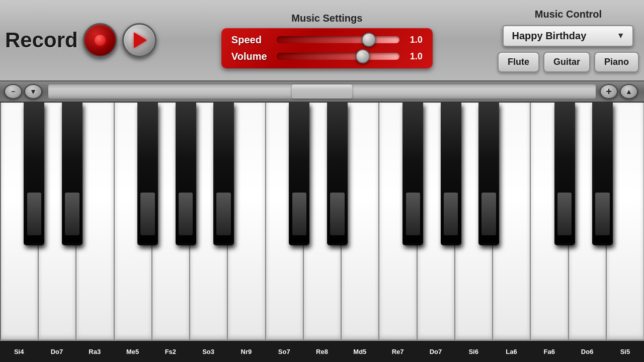 The image size is (644, 362). What do you see at coordinates (569, 14) in the screenshot?
I see `control-title: Music Control` at bounding box center [569, 14].